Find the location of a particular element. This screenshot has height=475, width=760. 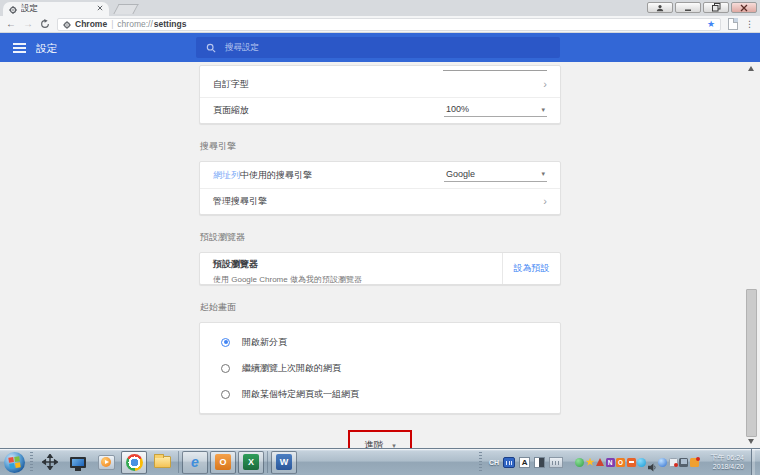

custom-fonts-label: 自訂字型 is located at coordinates (231, 84).